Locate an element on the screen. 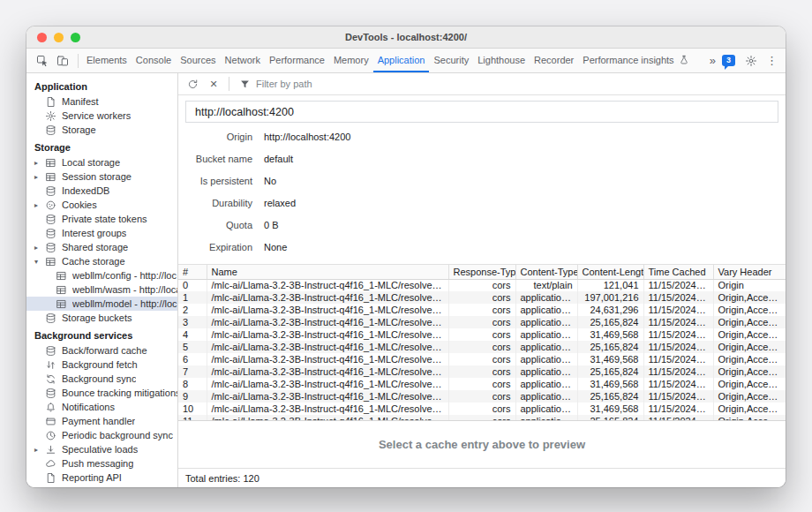 Image resolution: width=812 pixels, height=512 pixels. database-icon is located at coordinates (51, 233).